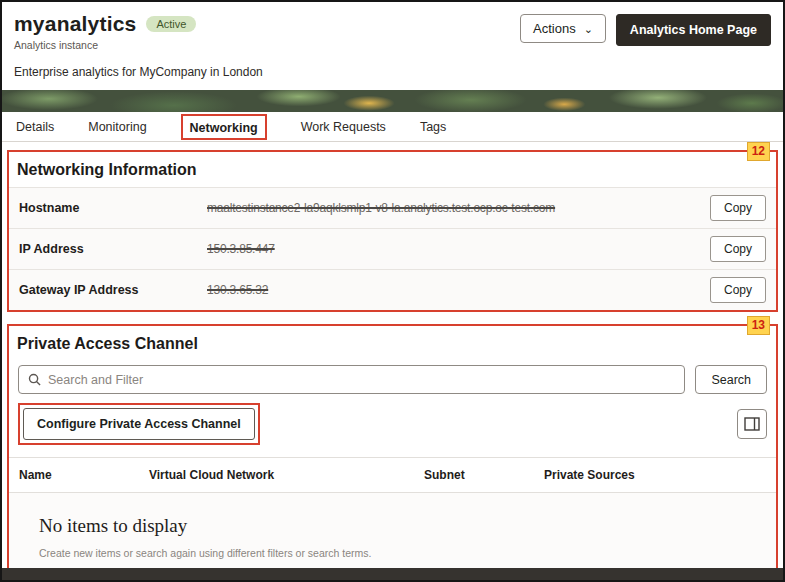 Image resolution: width=785 pixels, height=582 pixels. What do you see at coordinates (392, 475) in the screenshot?
I see `private-access-table-header: Name Virtual Cloud Network Subnet Privat…` at bounding box center [392, 475].